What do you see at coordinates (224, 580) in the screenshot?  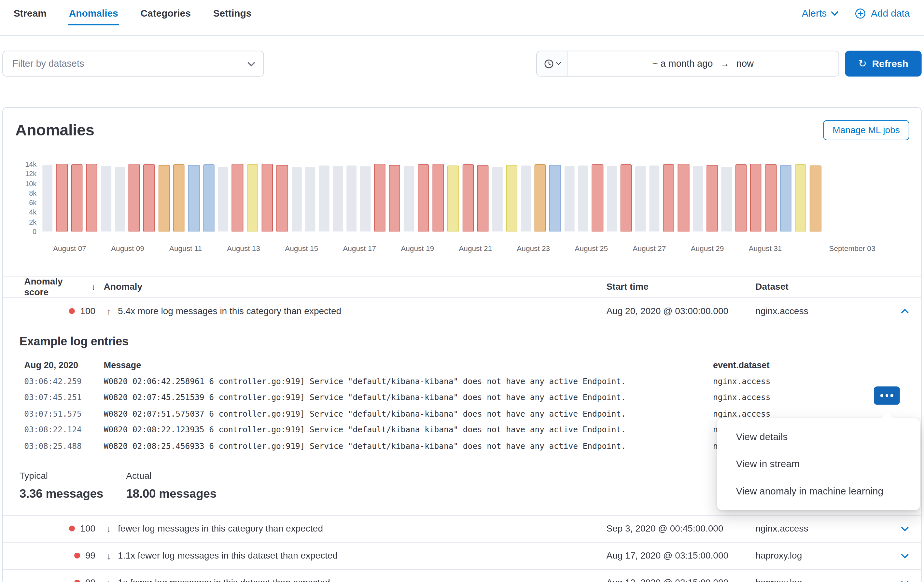 I see `anomaly-description: 1x fewer log messages in this dataset th…` at bounding box center [224, 580].